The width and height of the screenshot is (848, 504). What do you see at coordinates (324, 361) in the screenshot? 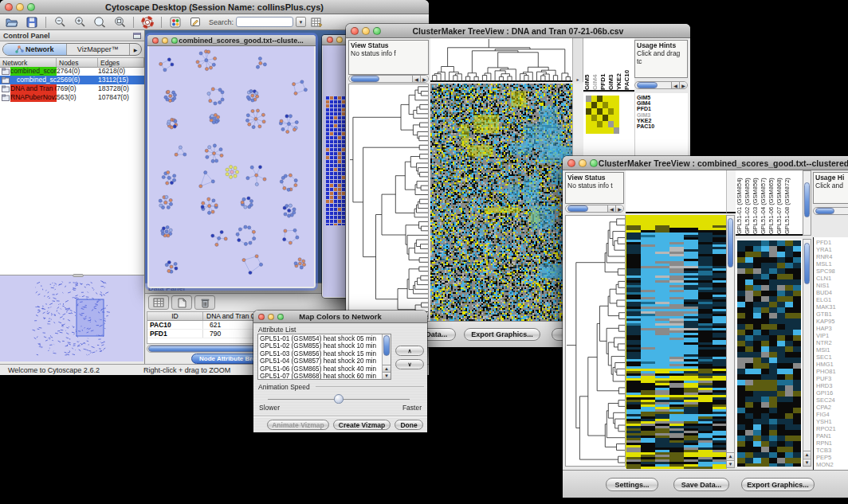
I see `attribute-list-item: GPL51-04 (GSM857) heat shock 20 min` at bounding box center [324, 361].